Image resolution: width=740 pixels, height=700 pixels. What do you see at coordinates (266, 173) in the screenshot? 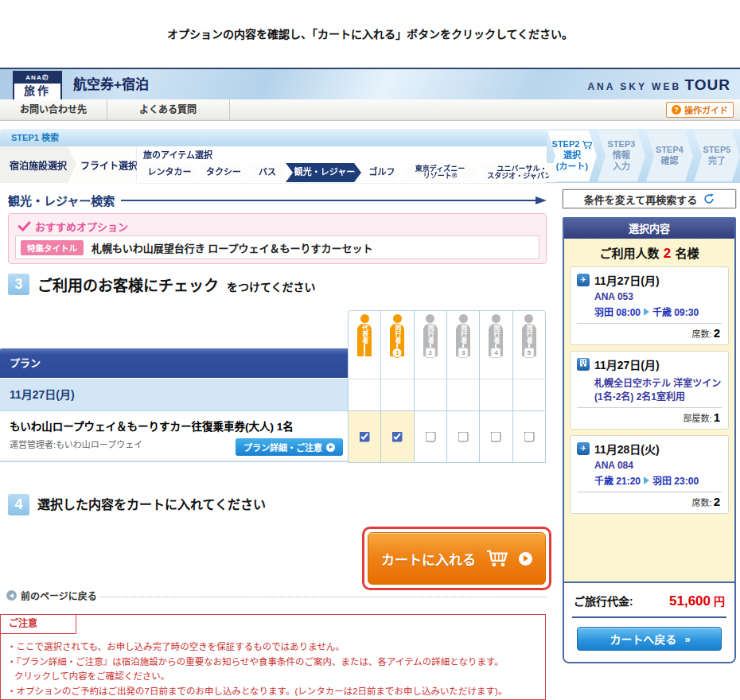
I see `tab-bus: バス` at bounding box center [266, 173].